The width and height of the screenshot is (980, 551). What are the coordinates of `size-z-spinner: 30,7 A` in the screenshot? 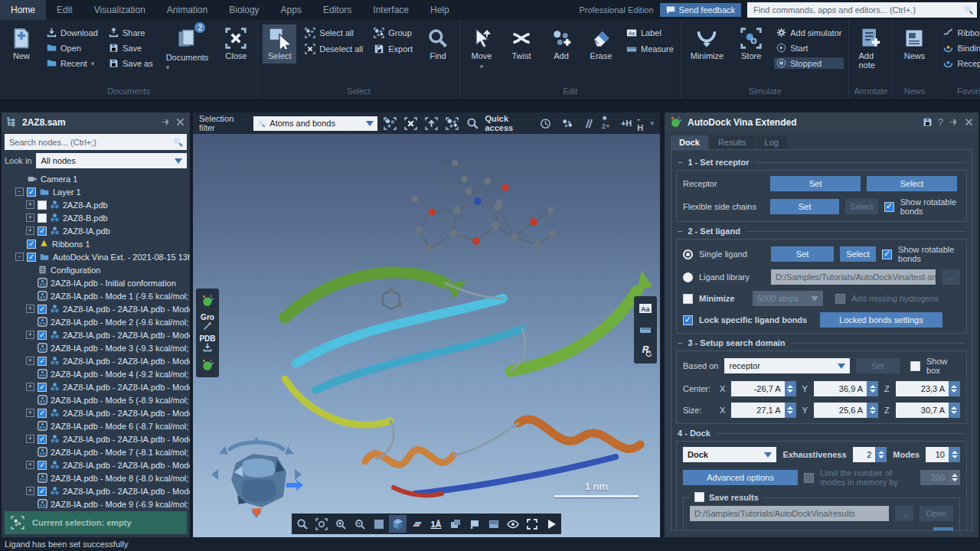 It's located at (928, 410).